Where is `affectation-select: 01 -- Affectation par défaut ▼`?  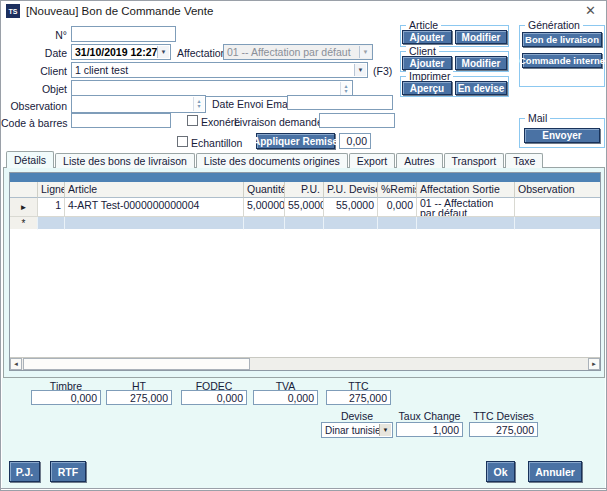
affectation-select: 01 -- Affectation par défaut ▼ is located at coordinates (298, 52).